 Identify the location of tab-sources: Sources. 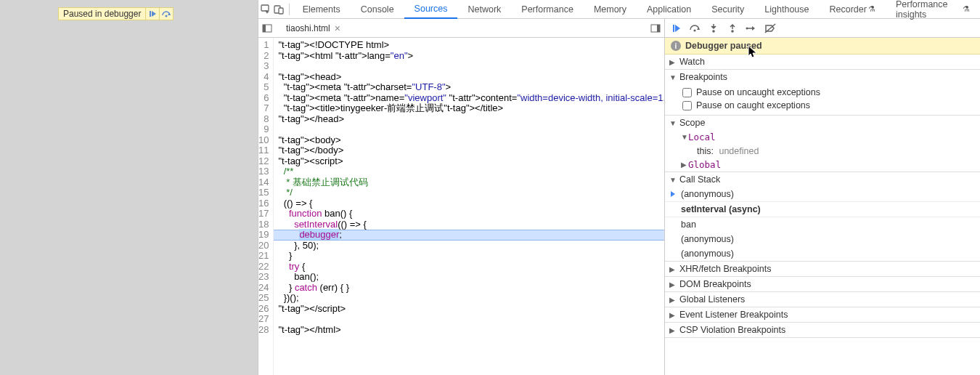
(431, 9).